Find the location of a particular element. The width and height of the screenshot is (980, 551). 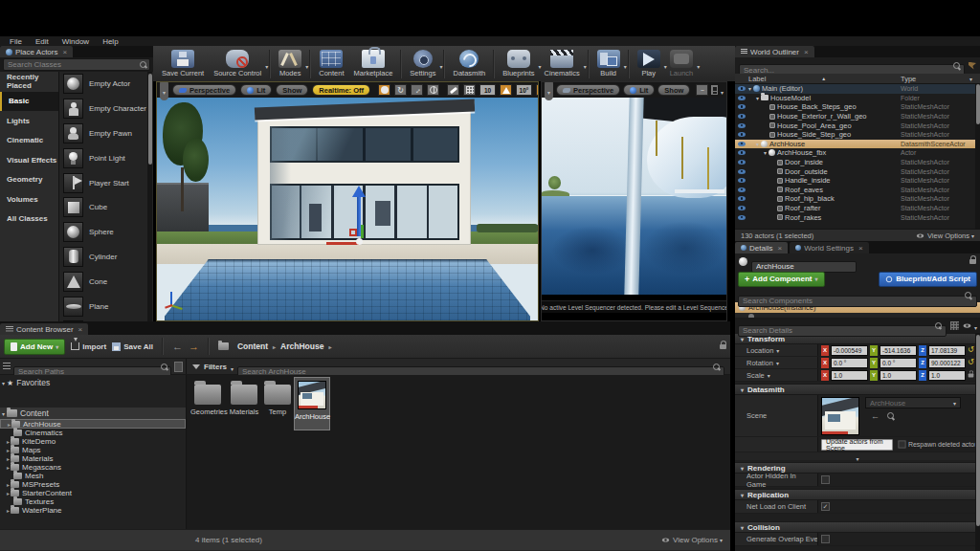

category-lights: Lights is located at coordinates (29, 121).